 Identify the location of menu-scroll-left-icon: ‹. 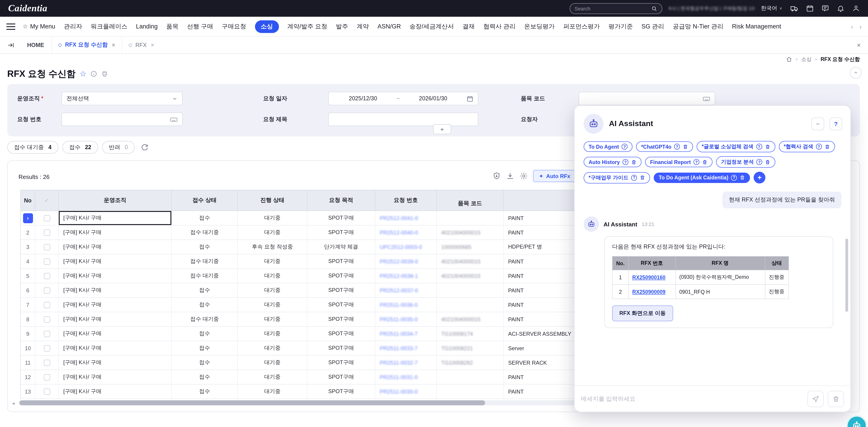
(852, 26).